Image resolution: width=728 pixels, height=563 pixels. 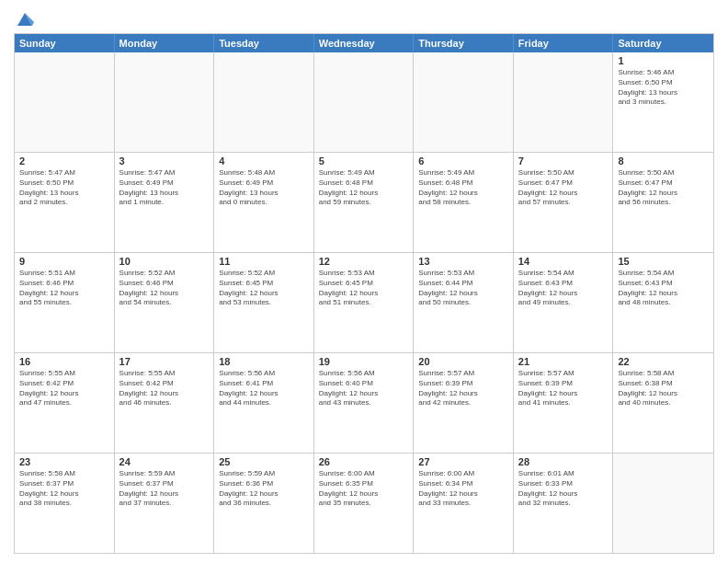 What do you see at coordinates (64, 43) in the screenshot?
I see `weekday-header: Sunday` at bounding box center [64, 43].